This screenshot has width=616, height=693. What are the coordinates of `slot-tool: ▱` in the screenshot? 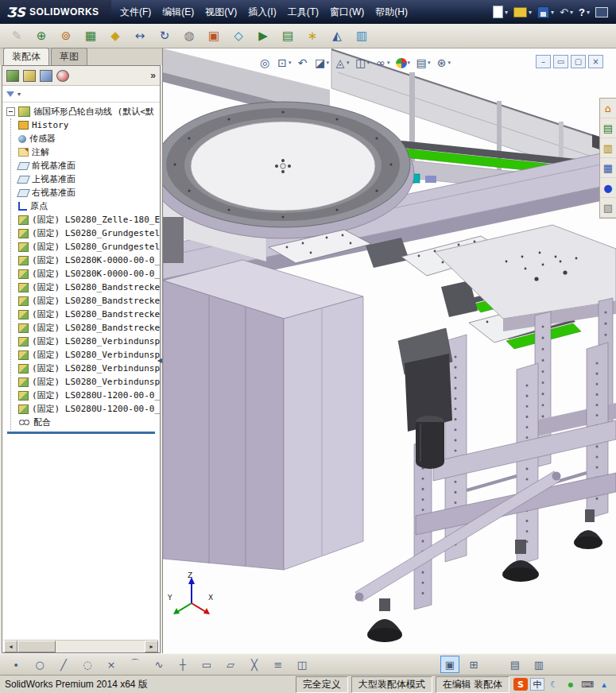 It's located at (231, 664).